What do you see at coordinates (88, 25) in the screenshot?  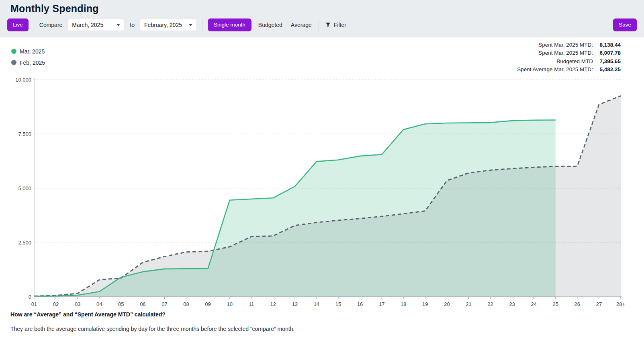 I see `compare-from-value: March, 2025` at bounding box center [88, 25].